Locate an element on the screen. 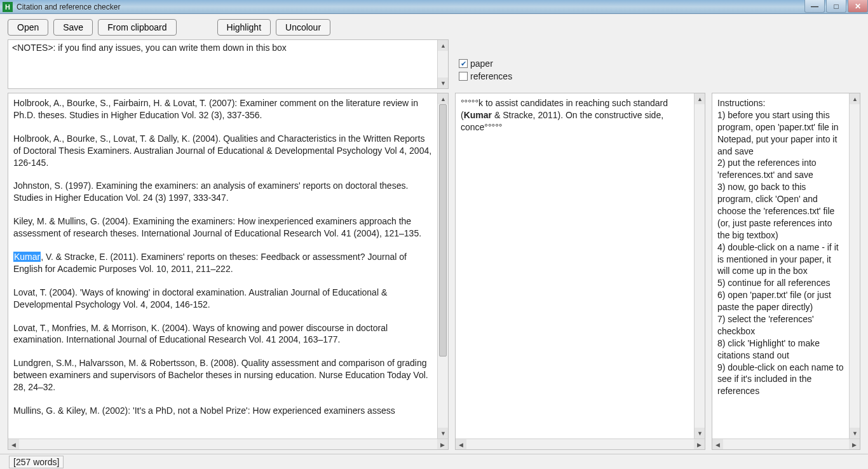  notes-text: <NOTES>: if you find any issues, you can… is located at coordinates (149, 48).